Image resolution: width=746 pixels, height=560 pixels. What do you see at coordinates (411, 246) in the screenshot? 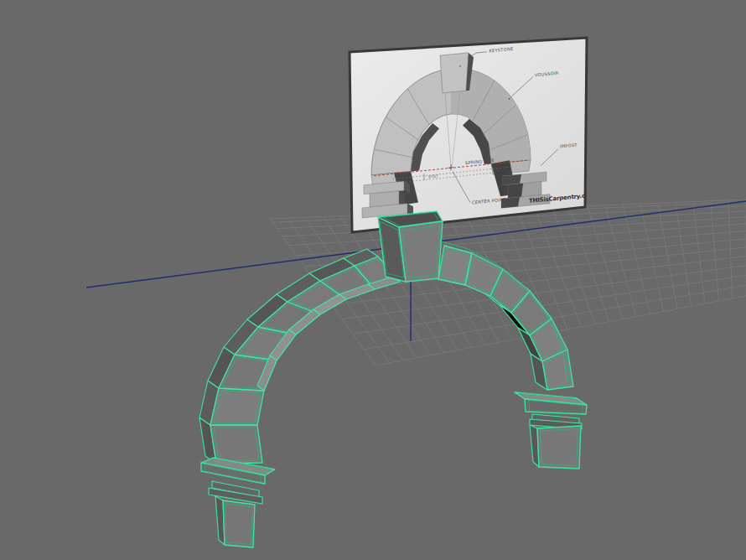
I see `keystone-block` at bounding box center [411, 246].